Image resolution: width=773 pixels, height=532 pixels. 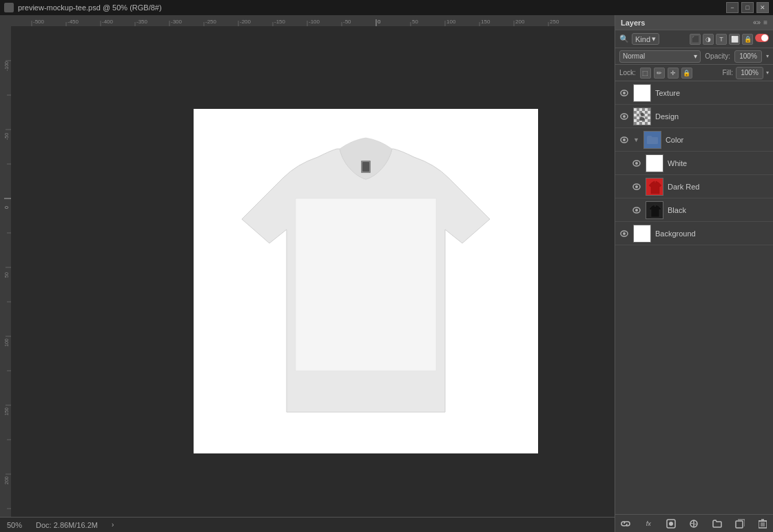 I want to click on lock-position-btn: ✛, so click(x=673, y=73).